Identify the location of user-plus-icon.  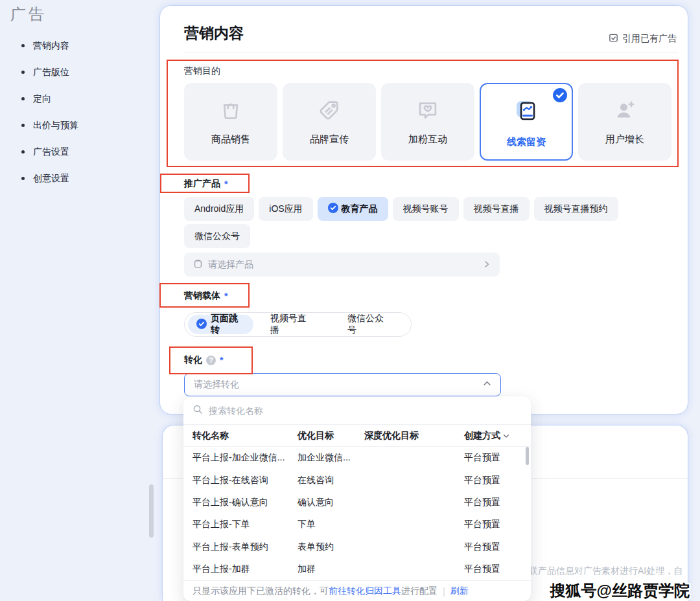
(625, 111).